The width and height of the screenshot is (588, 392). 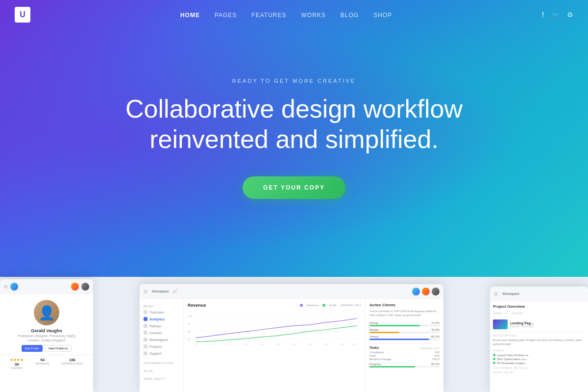 I want to click on project-status-row: Status ✓ Contract, so click(x=539, y=314).